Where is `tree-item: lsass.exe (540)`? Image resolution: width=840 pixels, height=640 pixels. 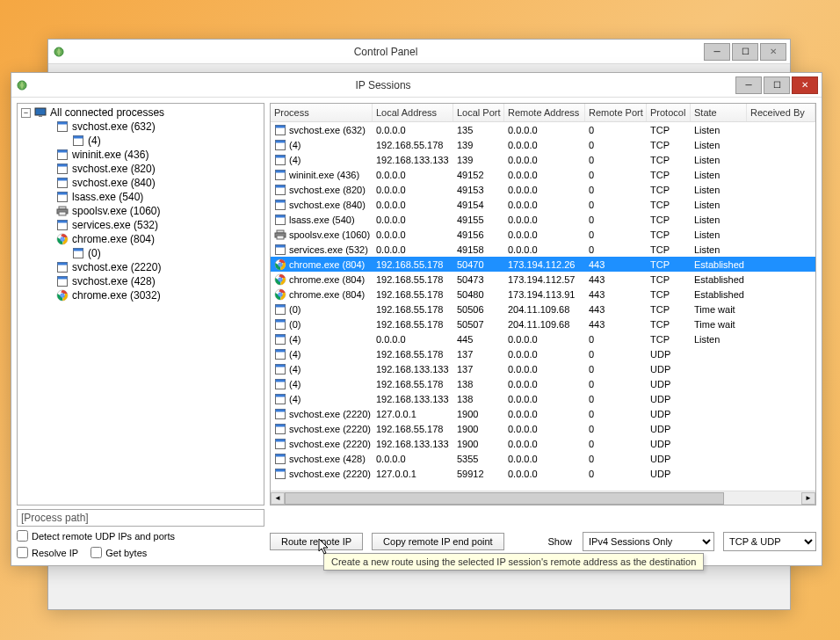 tree-item: lsass.exe (540) is located at coordinates (141, 197).